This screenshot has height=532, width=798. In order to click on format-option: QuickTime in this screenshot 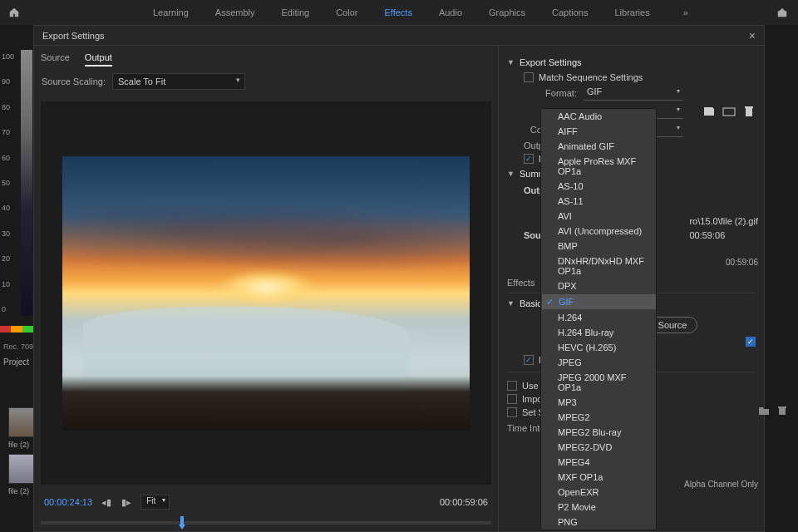, I will do `click(598, 530)`.